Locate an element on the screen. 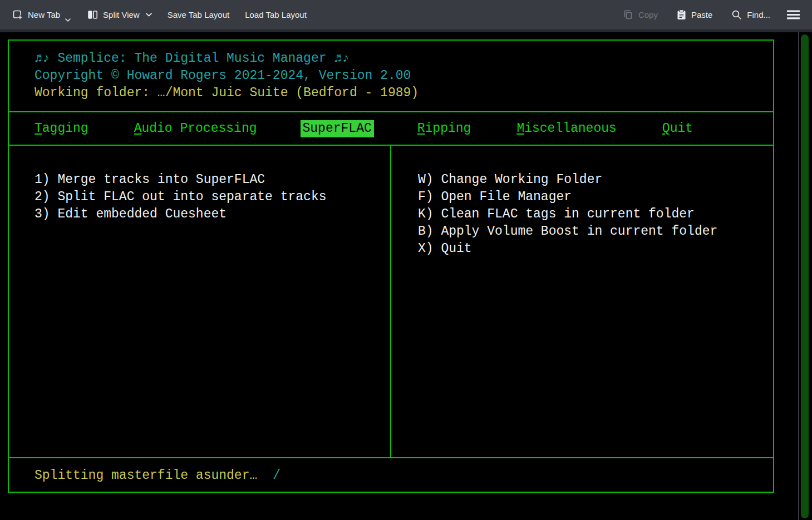 The height and width of the screenshot is (520, 812). split-view-label: Split View is located at coordinates (121, 14).